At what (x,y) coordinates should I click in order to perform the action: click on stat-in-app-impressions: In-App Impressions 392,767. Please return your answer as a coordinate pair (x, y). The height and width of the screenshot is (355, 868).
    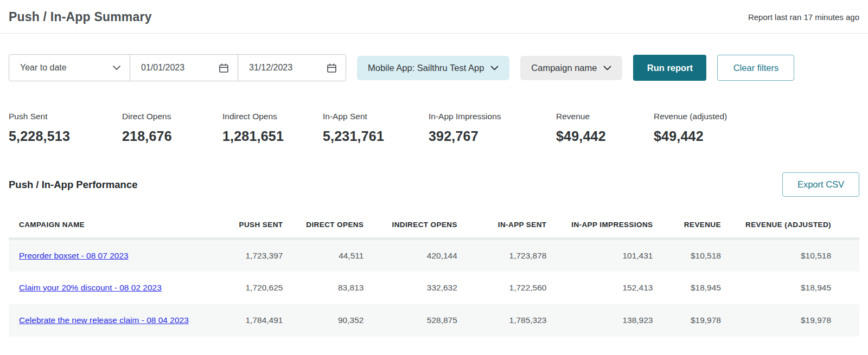
    Looking at the image, I should click on (493, 128).